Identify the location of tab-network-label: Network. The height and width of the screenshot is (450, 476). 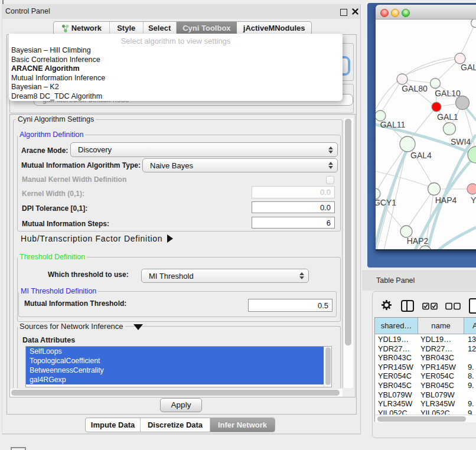
(86, 28).